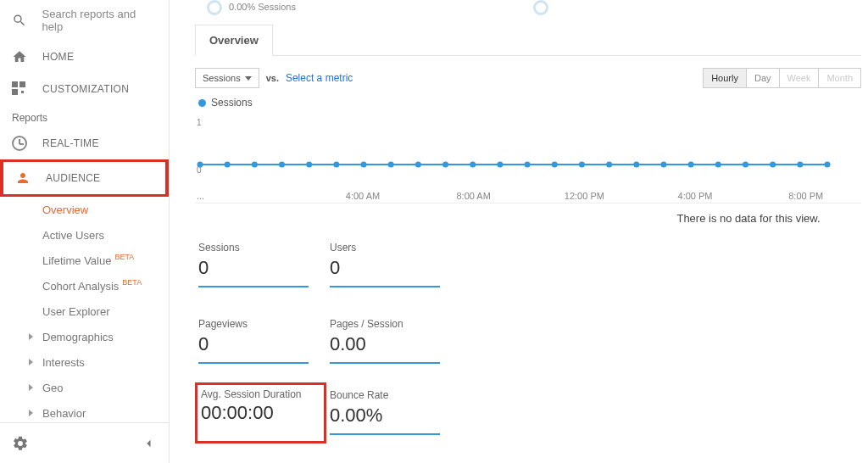  I want to click on chevron-down-icon, so click(248, 78).